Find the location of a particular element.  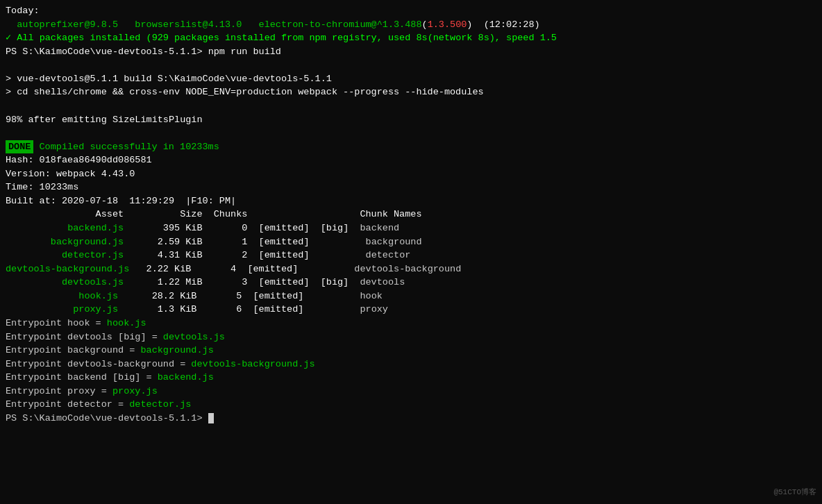

cursor is located at coordinates (211, 418).